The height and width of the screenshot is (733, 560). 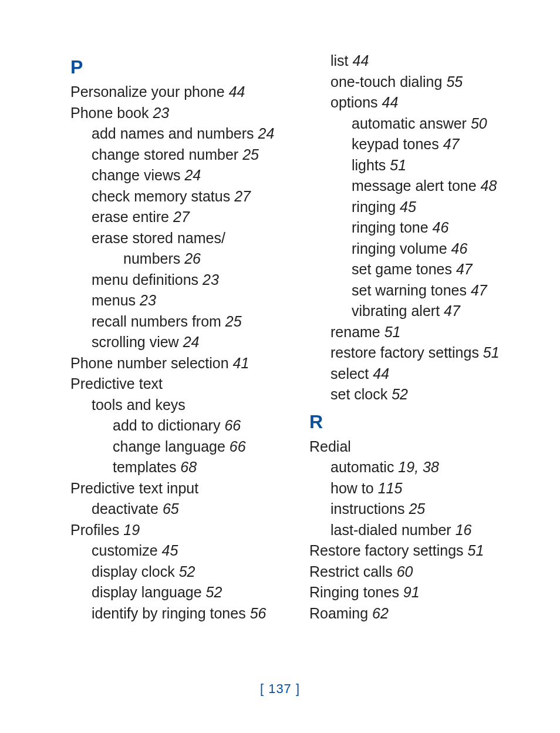 What do you see at coordinates (417, 530) in the screenshot?
I see `index-entry-line: last-dialed number 16` at bounding box center [417, 530].